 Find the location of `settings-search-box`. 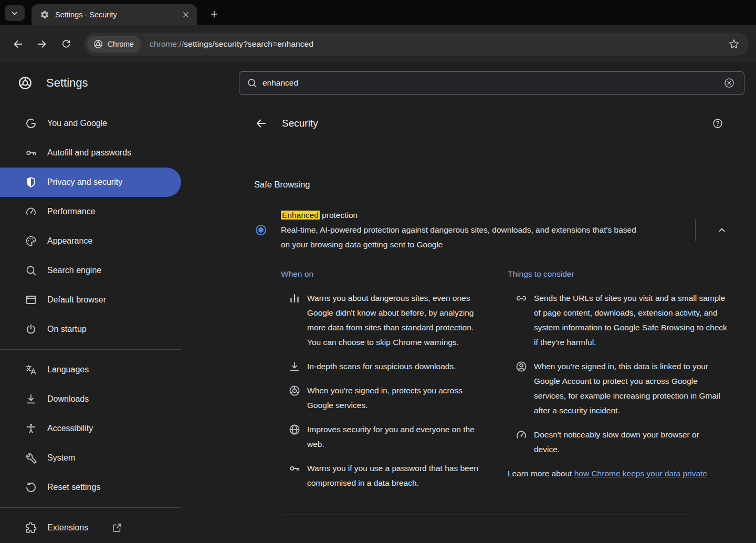

settings-search-box is located at coordinates (491, 83).